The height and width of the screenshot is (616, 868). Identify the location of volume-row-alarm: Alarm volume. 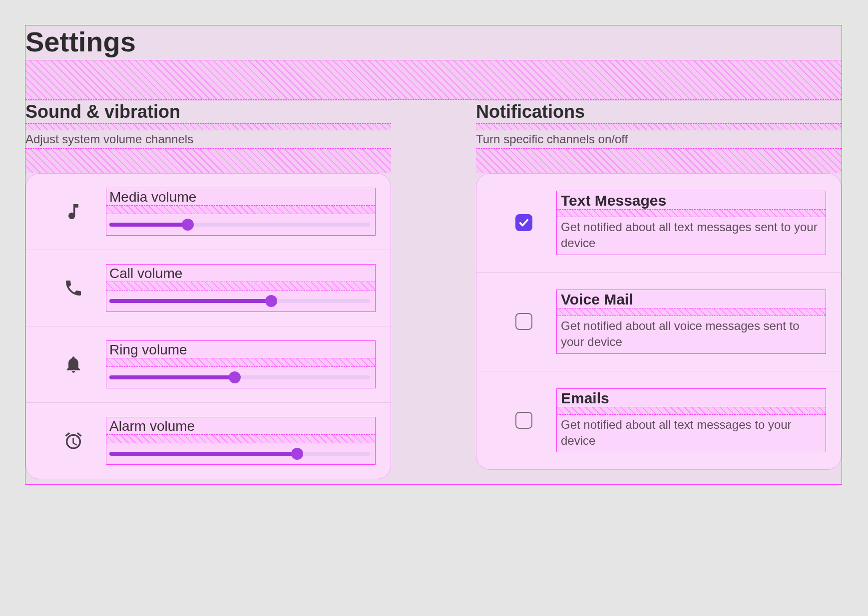
(208, 441).